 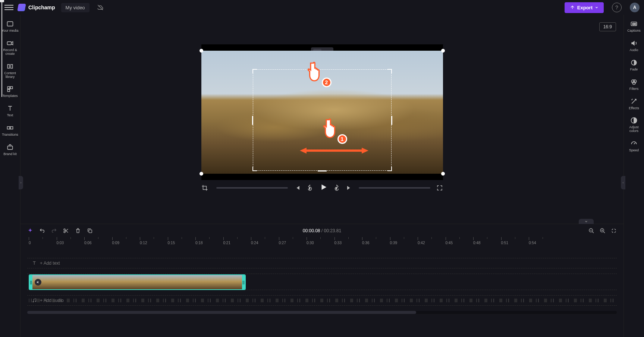 I want to click on clip-handle-left: ||, so click(x=31, y=282).